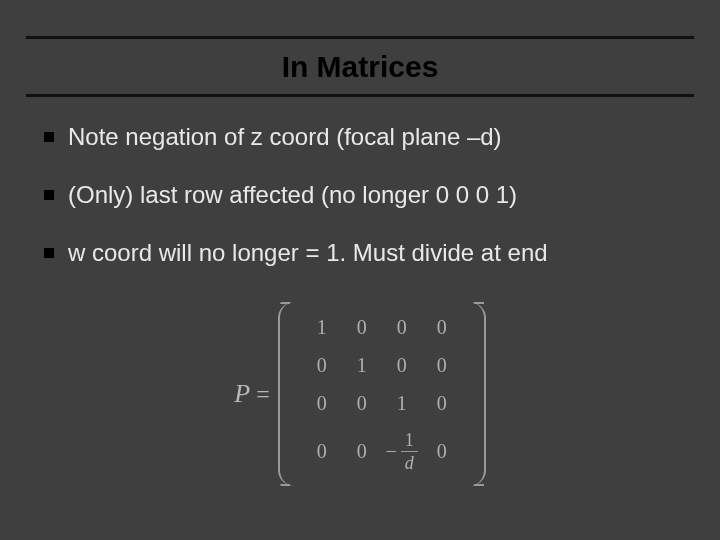  What do you see at coordinates (285, 137) in the screenshot?
I see `bullet-text: Note negation of z coord (focal plane –d…` at bounding box center [285, 137].